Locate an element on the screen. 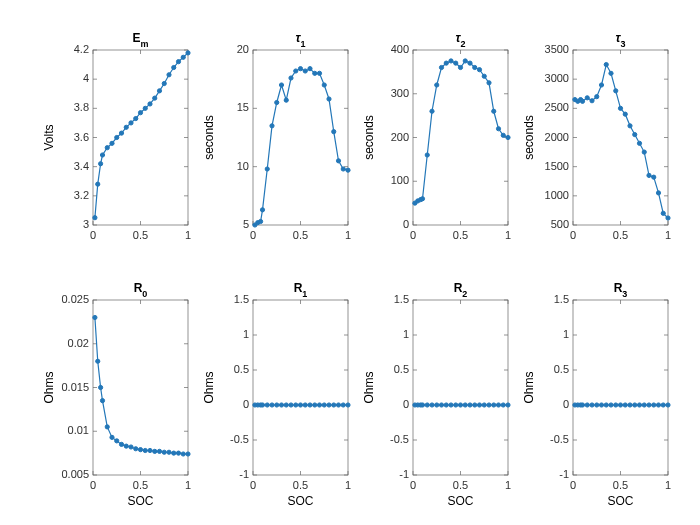 This screenshot has width=700, height=525. chart-panel: τ1510152000.51seconds is located at coordinates (275, 145).